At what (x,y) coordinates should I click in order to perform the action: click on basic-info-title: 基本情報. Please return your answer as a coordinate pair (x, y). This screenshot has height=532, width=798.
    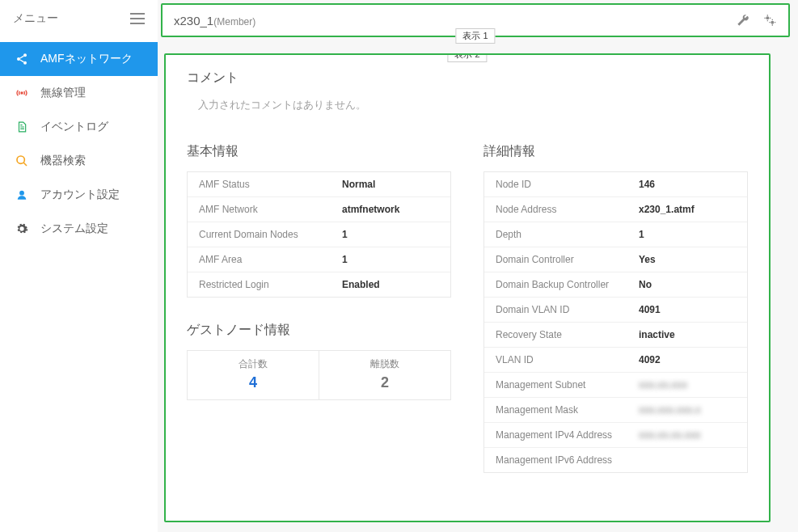
    Looking at the image, I should click on (319, 152).